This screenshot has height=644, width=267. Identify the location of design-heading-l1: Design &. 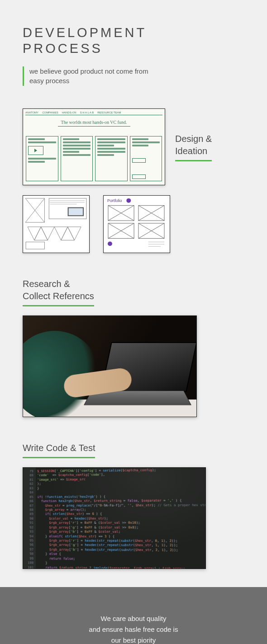
(194, 139).